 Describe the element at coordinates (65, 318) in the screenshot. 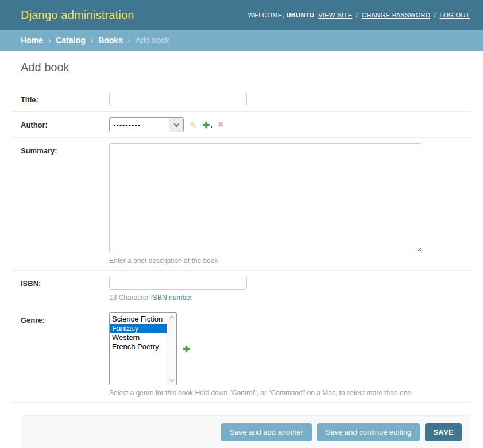

I see `genre-label: Genre:` at that location.